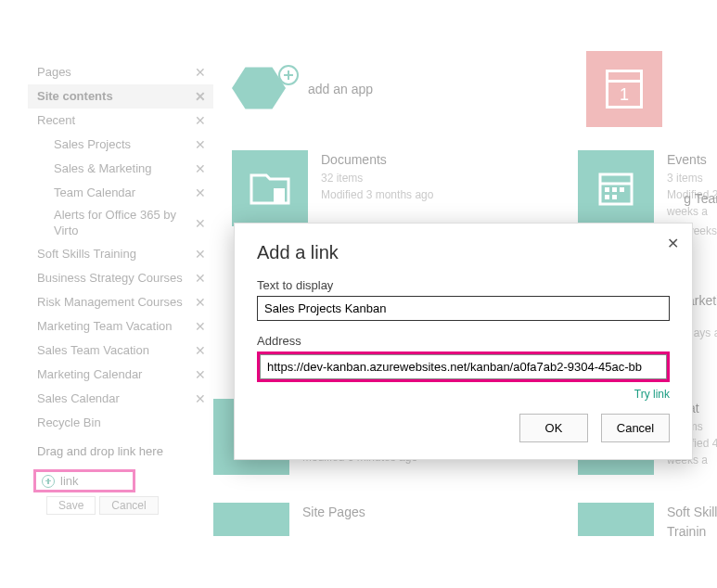  I want to click on address-input, so click(464, 367).